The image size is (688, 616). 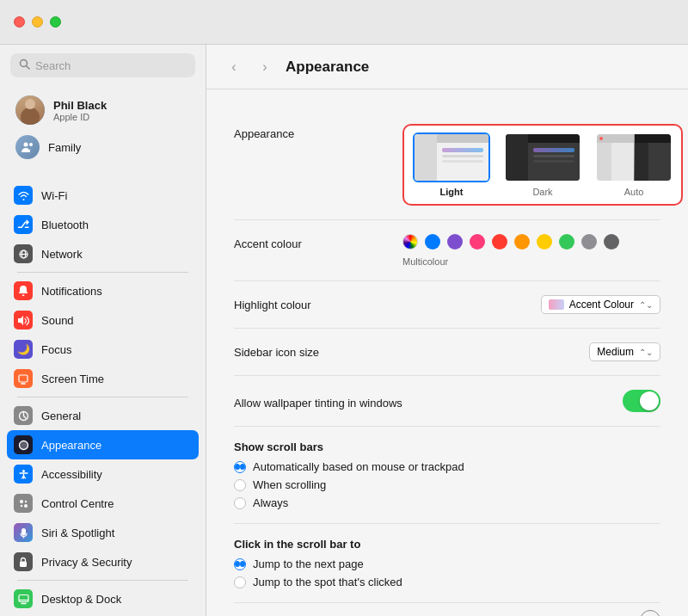 I want to click on multicolour-label: Multicolour, so click(x=425, y=262).